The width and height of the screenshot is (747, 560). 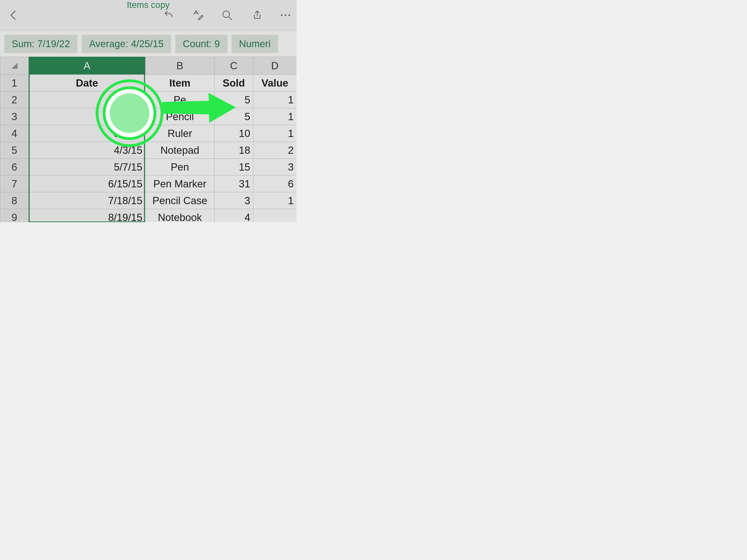 I want to click on search-icon, so click(x=227, y=15).